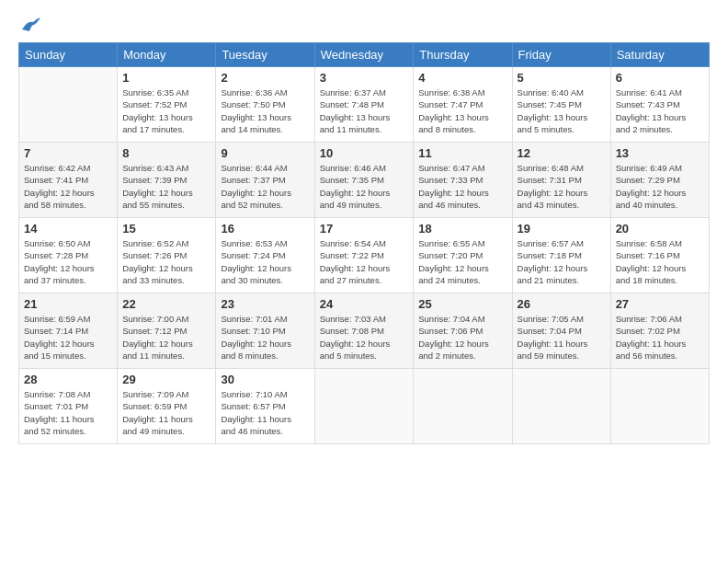  What do you see at coordinates (660, 186) in the screenshot?
I see `day-info: Sunrise: 6:49 AMSunset: 7:29 PMDaylight:…` at bounding box center [660, 186].